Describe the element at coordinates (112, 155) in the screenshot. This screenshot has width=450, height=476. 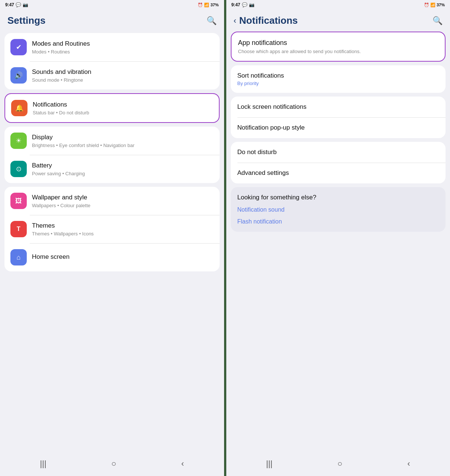
I see `card-display-battery: ☀ Display Brightness • Eye comfort shiel…` at that location.